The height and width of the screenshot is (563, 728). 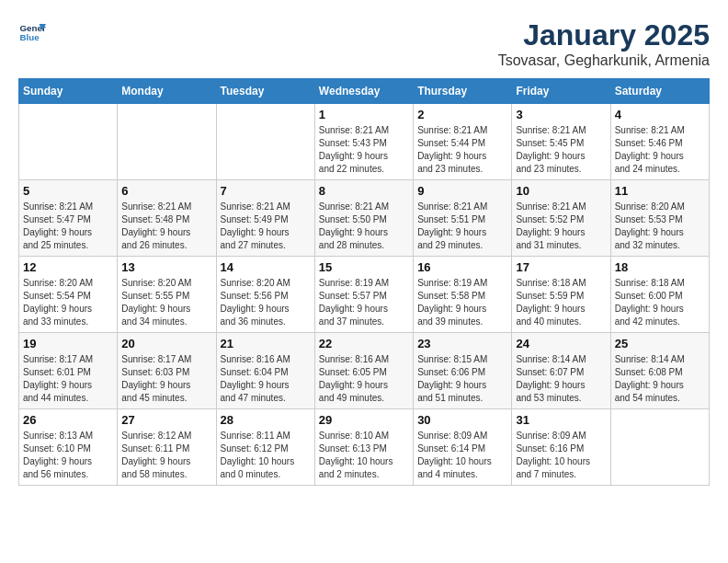 What do you see at coordinates (68, 191) in the screenshot?
I see `day-number: 5` at bounding box center [68, 191].